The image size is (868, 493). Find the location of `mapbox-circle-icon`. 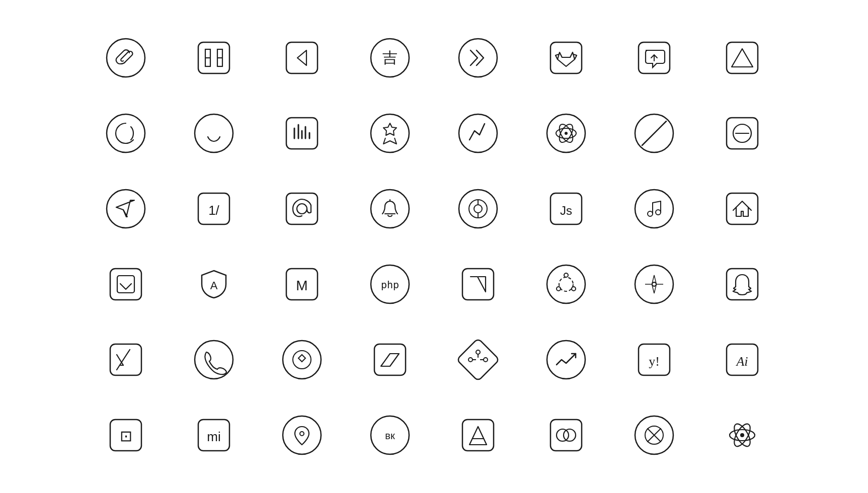

mapbox-circle-icon is located at coordinates (302, 360).